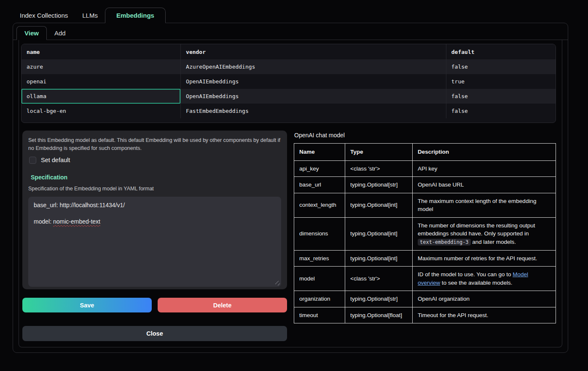 This screenshot has width=588, height=371. Describe the element at coordinates (484, 168) in the screenshot. I see `param-description: API key` at that location.